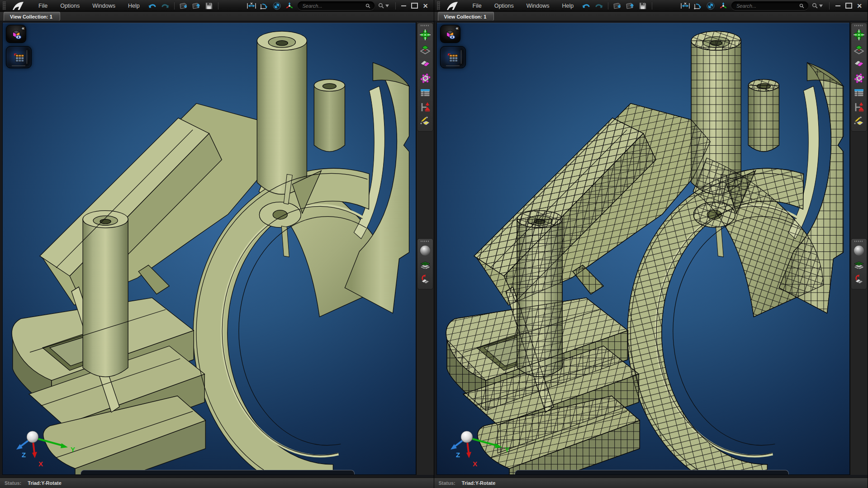 The width and height of the screenshot is (868, 488). Describe the element at coordinates (479, 483) in the screenshot. I see `status-value: Triad:Y-Rotate` at that location.